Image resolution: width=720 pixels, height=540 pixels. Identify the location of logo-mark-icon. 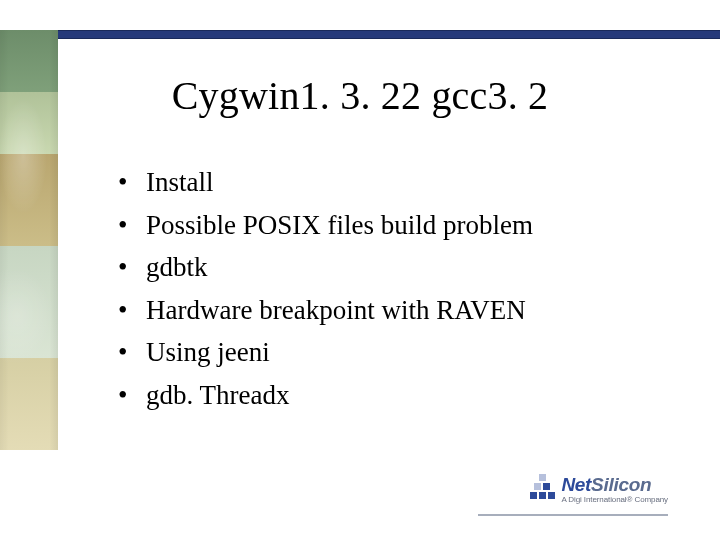
(542, 489).